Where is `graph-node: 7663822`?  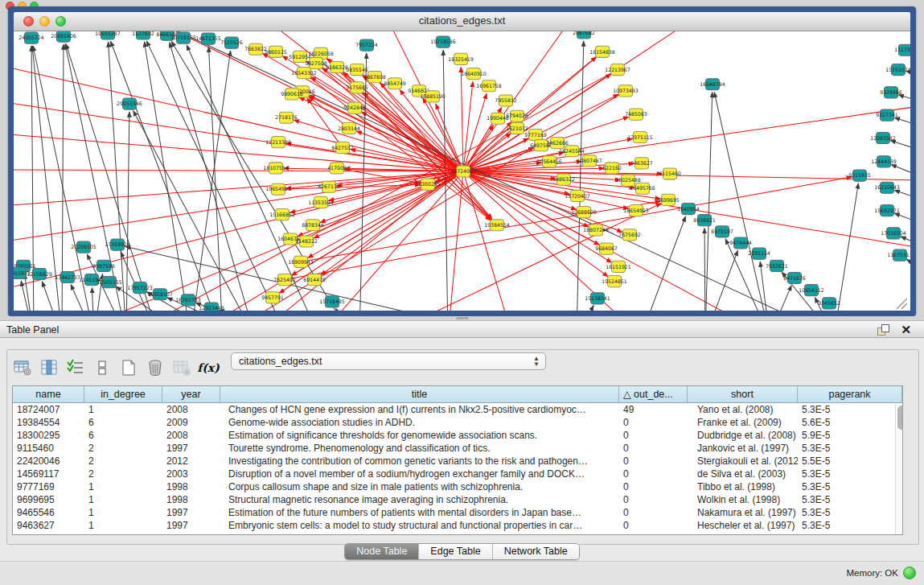
graph-node: 7663822 is located at coordinates (256, 49).